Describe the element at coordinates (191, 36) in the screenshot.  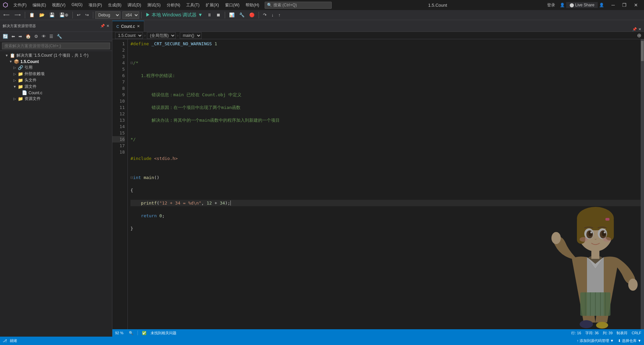
I see `breadcrumb-func-select: main()` at that location.